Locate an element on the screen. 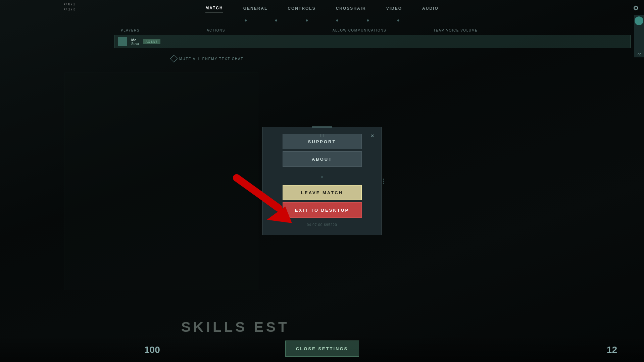  about-button: ABOUT is located at coordinates (322, 159).